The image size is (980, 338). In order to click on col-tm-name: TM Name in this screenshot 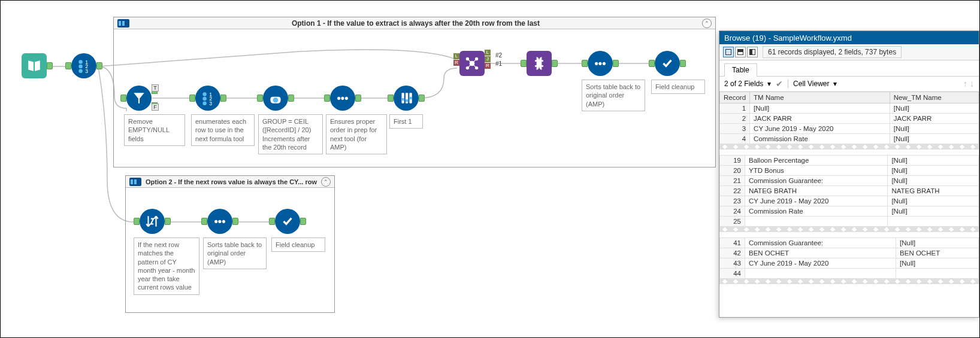, I will do `click(820, 98)`.